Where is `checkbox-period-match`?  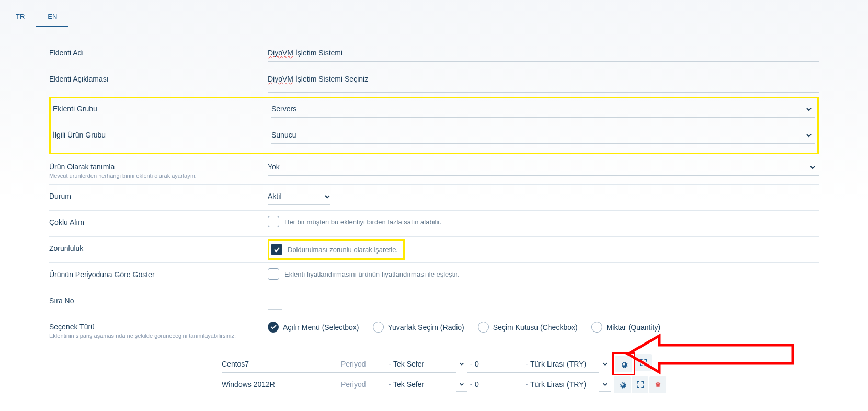 checkbox-period-match is located at coordinates (273, 274).